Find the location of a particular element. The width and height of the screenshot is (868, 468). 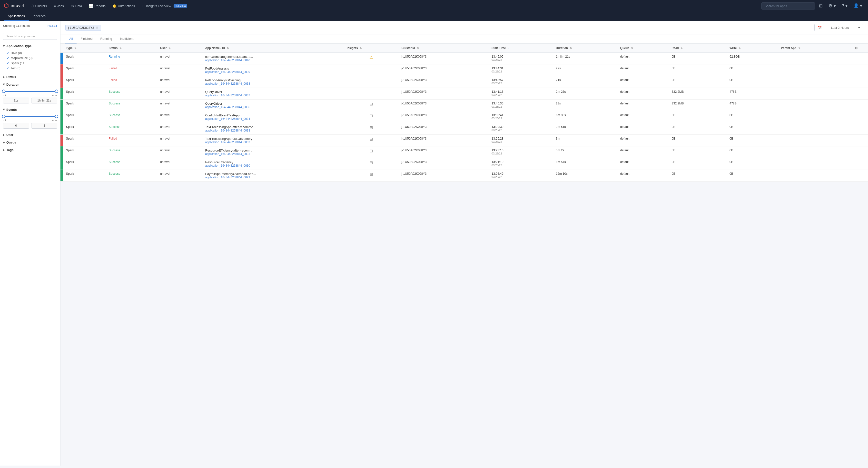

events-max-value: 3 is located at coordinates (44, 125).